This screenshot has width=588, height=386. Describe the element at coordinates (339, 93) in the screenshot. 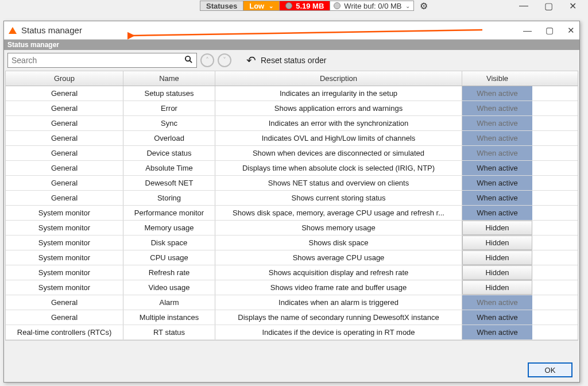

I see `cell-description: Indicates an irregularity in the setup` at that location.